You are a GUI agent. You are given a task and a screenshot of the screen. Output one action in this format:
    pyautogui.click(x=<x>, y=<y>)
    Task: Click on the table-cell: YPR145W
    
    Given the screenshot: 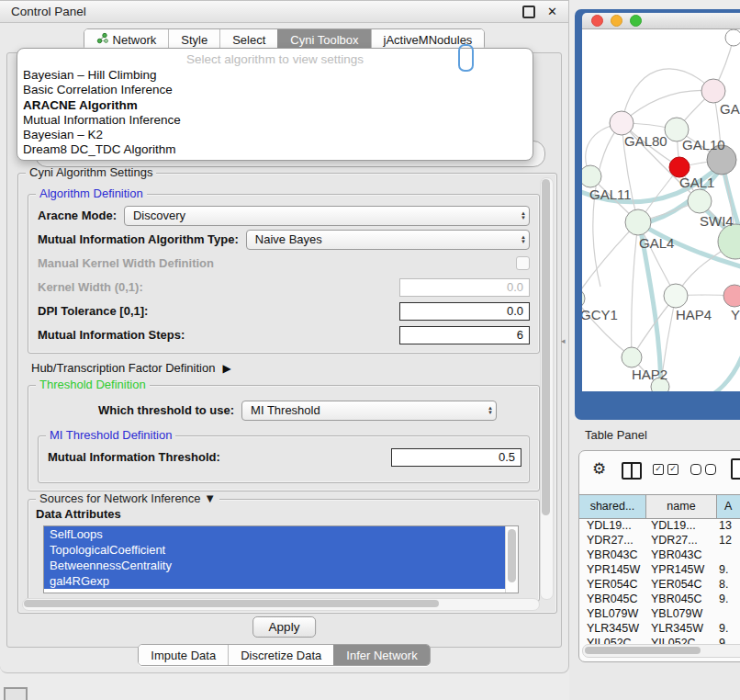 What is the action you would take?
    pyautogui.click(x=612, y=570)
    